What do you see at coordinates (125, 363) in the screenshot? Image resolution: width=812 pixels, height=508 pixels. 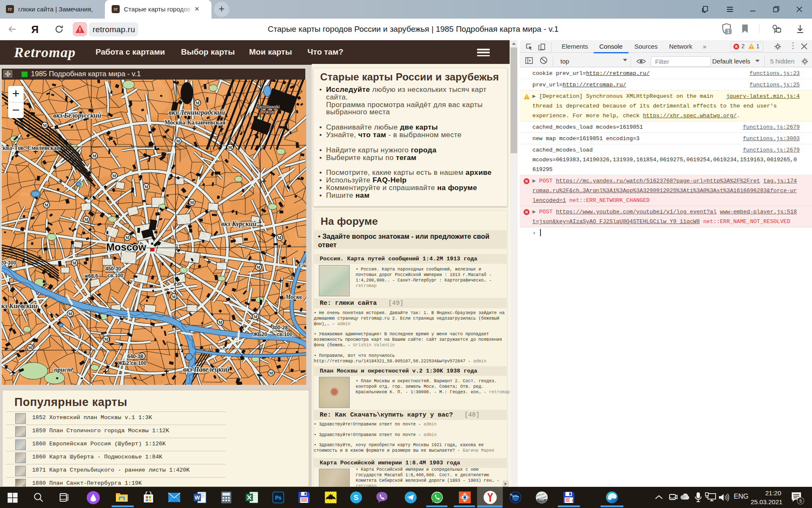 I see `svg-text: ЖБ21` at bounding box center [125, 363].